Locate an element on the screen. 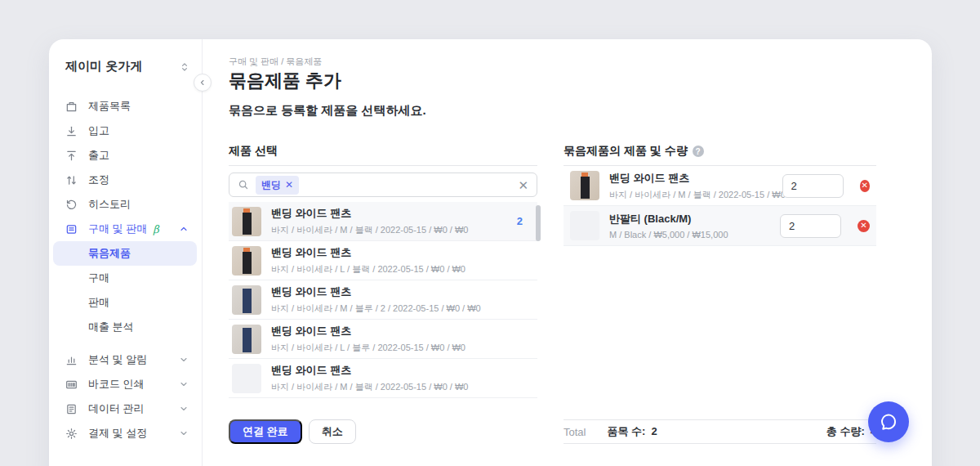 Image resolution: width=980 pixels, height=466 pixels. product-list: 밴딩 와이드 팬츠 바지 / 바이세라 / M / 블랙 / 2022-05-1… is located at coordinates (383, 300).